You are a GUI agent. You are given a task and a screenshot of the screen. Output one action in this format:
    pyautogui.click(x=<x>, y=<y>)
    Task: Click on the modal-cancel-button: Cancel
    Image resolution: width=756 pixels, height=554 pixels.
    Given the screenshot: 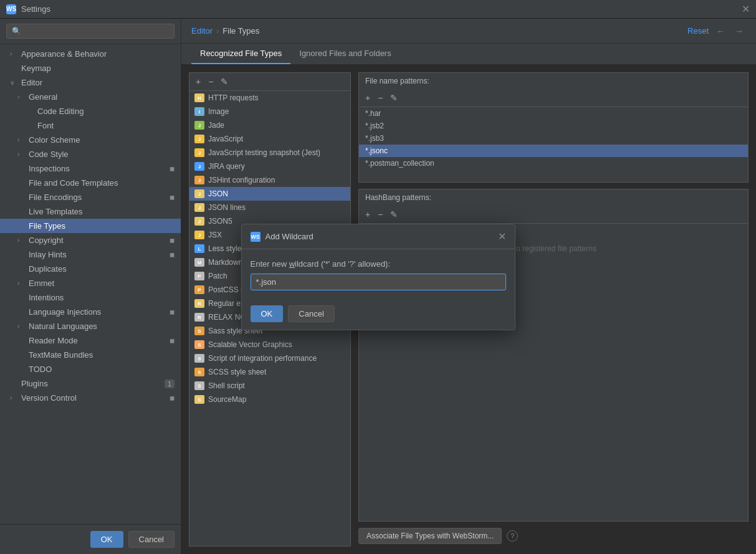 What is the action you would take?
    pyautogui.click(x=311, y=314)
    